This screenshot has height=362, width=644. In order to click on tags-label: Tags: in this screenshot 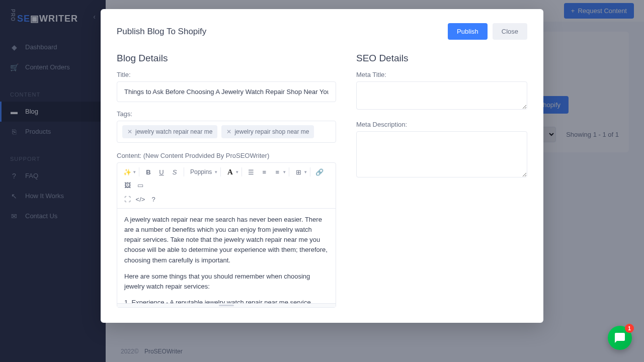, I will do `click(226, 114)`.